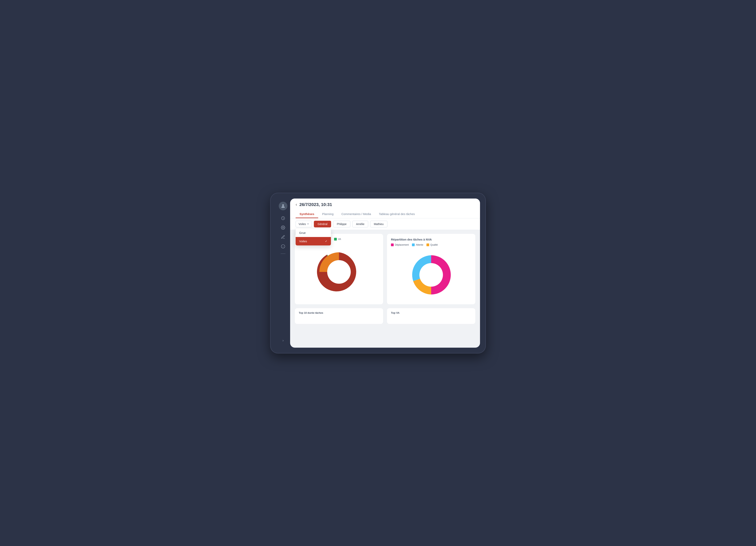 This screenshot has height=546, width=756. I want to click on bottom-card-top-va: Top VA, so click(431, 316).